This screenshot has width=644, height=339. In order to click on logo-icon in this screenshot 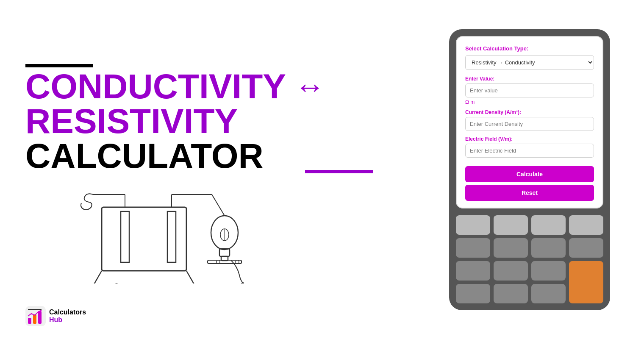, I will do `click(36, 316)`.